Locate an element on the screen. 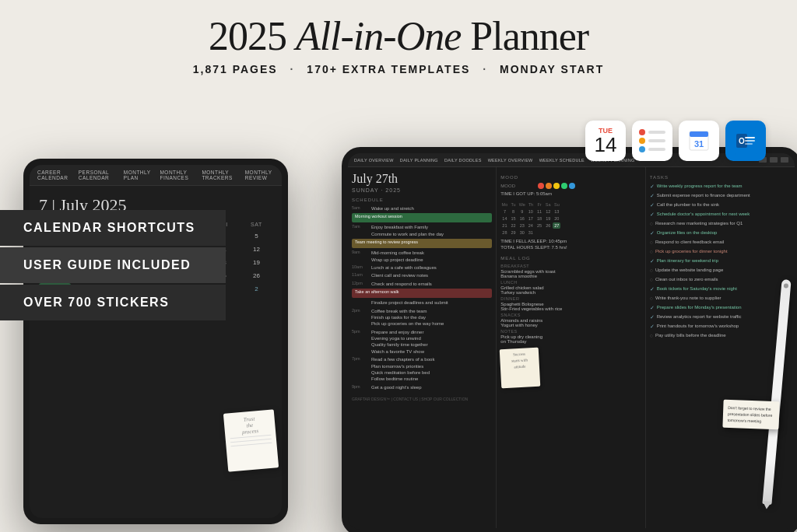 This screenshot has width=797, height=532. rt-nav-daily-doodles: DAILY DOODLES is located at coordinates (463, 160).